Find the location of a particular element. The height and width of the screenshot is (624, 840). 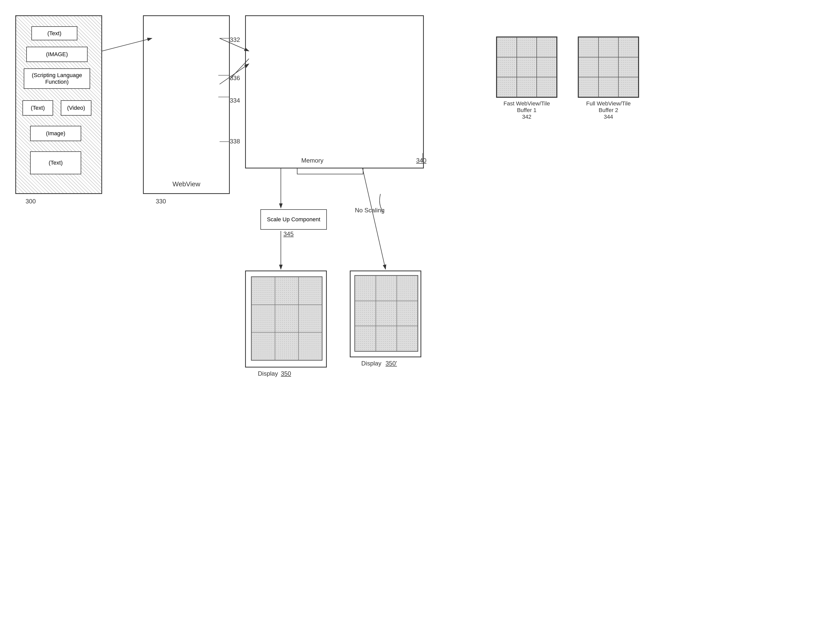

ref-330: 330 is located at coordinates (161, 202).